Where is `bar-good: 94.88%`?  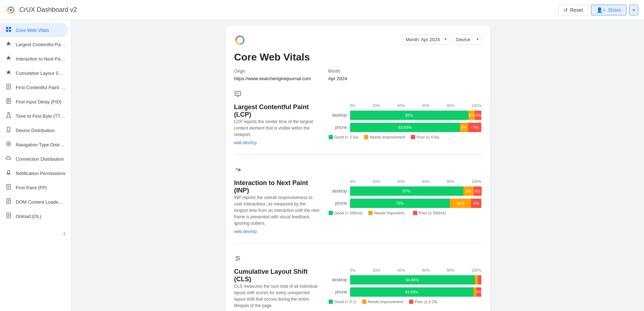 bar-good: 94.88% is located at coordinates (413, 280).